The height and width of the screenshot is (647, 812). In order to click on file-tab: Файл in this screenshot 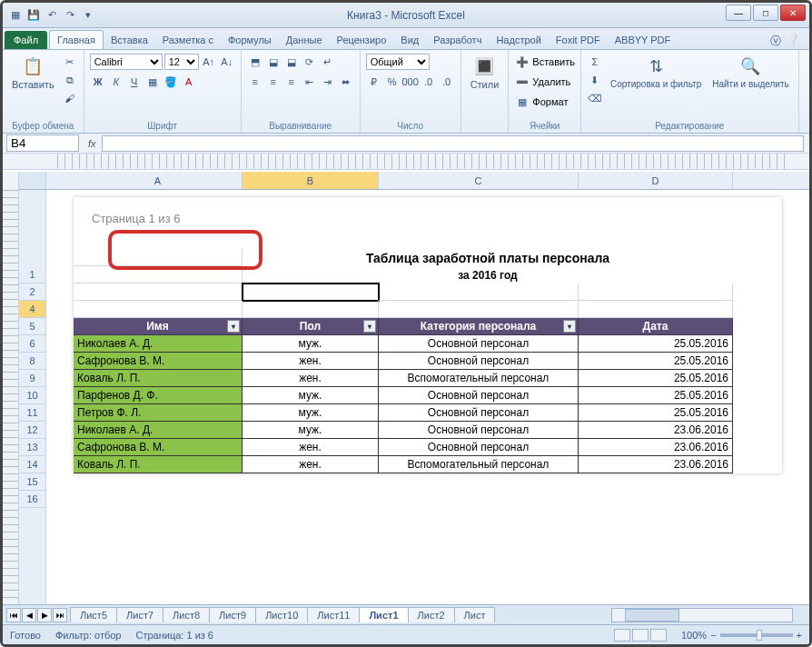, I will do `click(25, 40)`.